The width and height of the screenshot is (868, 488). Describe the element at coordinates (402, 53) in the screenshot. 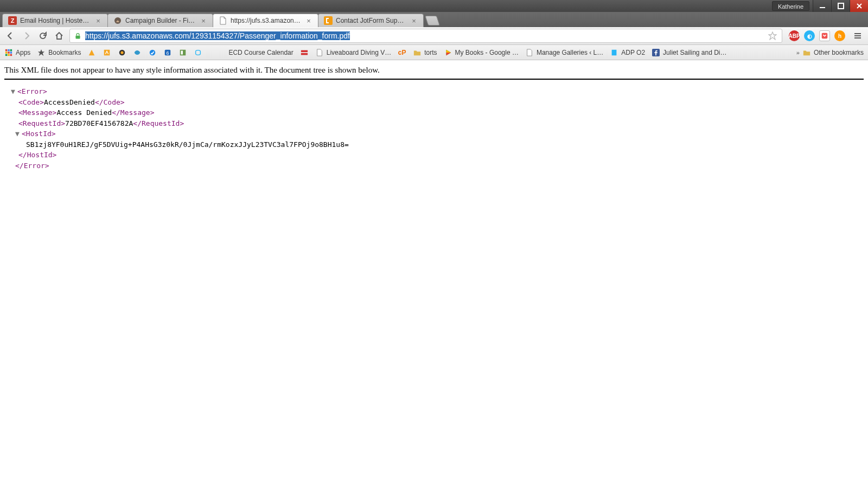

I see `bookmark-item: cP` at that location.